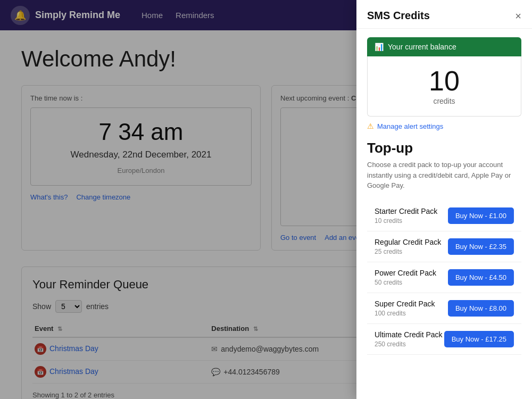 Image resolution: width=532 pixels, height=399 pixels. What do you see at coordinates (405, 278) in the screenshot?
I see `pack-info: Power Credit Pack 50 credits` at bounding box center [405, 278].